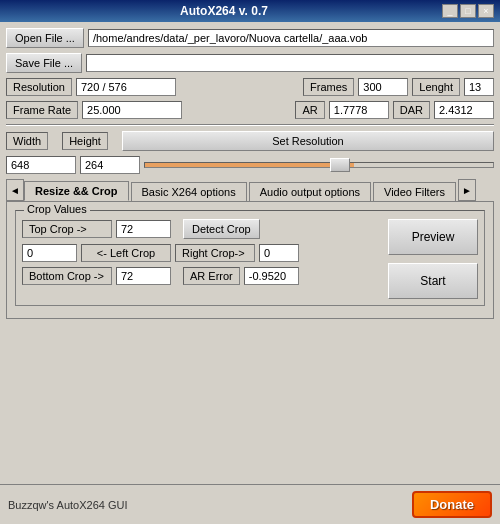  What do you see at coordinates (450, 11) in the screenshot?
I see `minimize-button: _` at bounding box center [450, 11].